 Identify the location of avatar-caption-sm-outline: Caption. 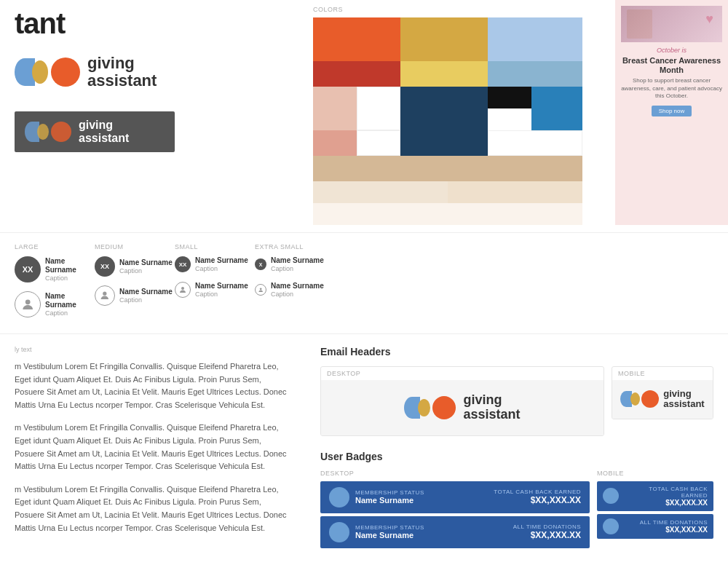
(221, 294).